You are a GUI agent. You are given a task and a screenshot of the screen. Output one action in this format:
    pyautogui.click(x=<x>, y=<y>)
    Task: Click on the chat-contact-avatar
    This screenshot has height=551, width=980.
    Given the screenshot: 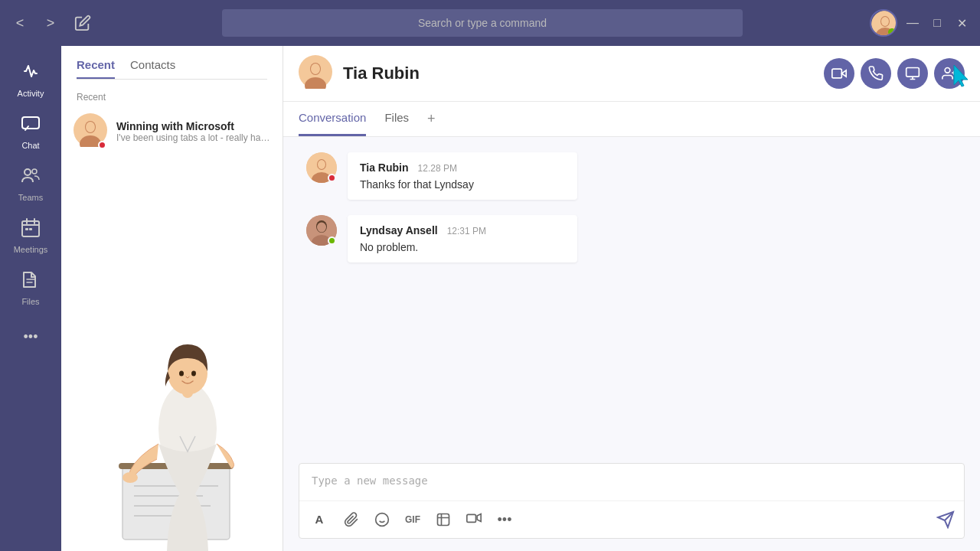 What is the action you would take?
    pyautogui.click(x=315, y=73)
    